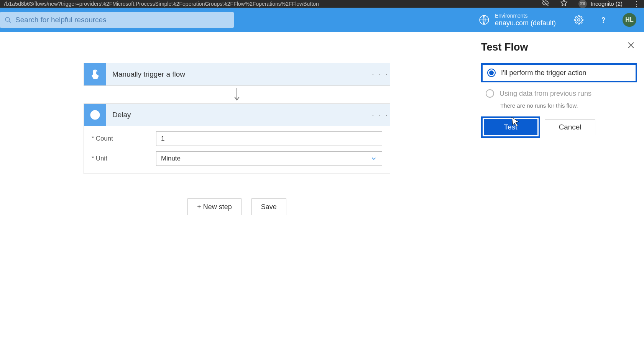 The width and height of the screenshot is (644, 362). Describe the element at coordinates (559, 93) in the screenshot. I see `radio-previous-runs: Using data from previous runs` at that location.